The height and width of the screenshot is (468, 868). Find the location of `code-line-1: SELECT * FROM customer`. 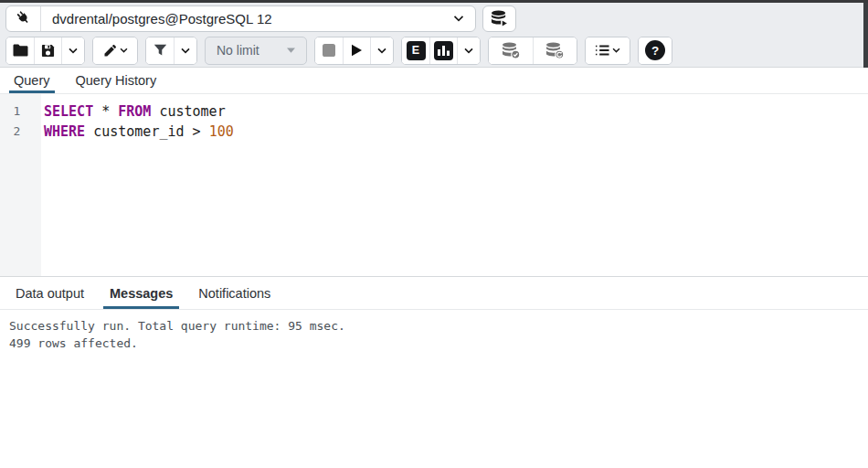

code-line-1: SELECT * FROM customer is located at coordinates (456, 112).